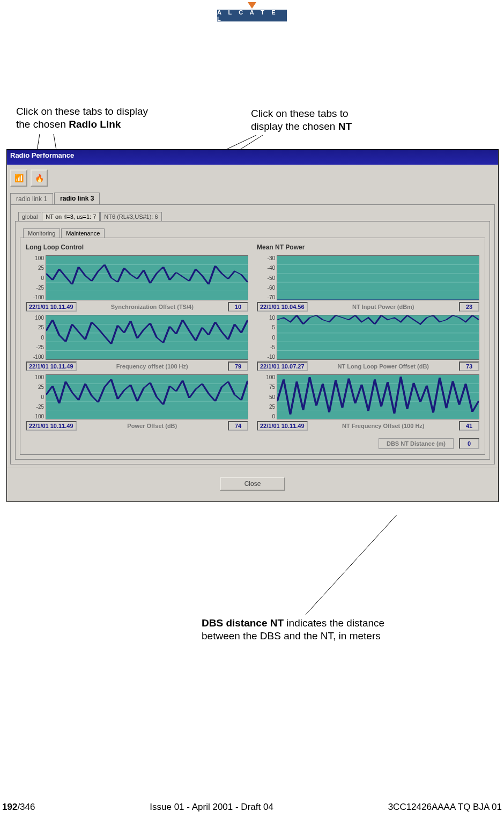  I want to click on chart-value: 23, so click(469, 307).